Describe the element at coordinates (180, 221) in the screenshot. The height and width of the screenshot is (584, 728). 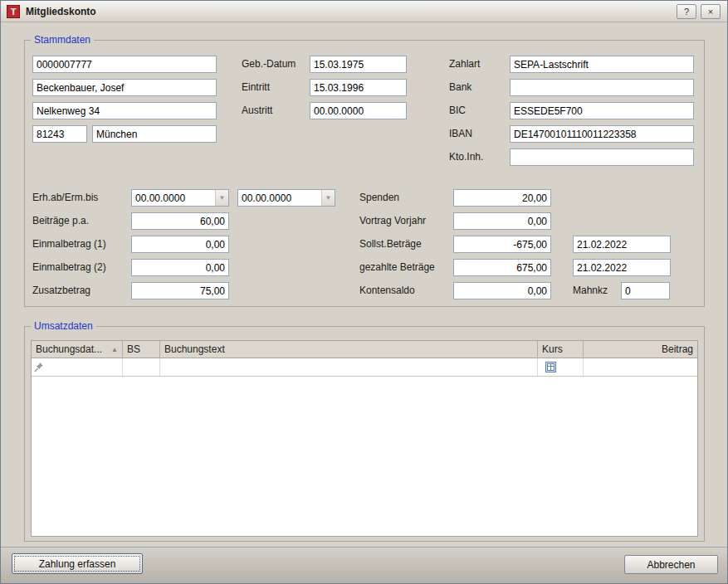
I see `beitraege-pa-field` at that location.